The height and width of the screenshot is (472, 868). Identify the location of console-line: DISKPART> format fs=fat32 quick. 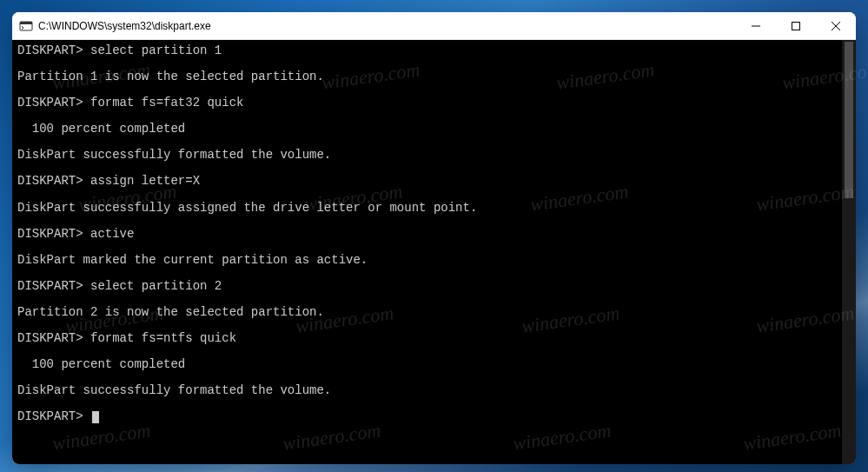
(434, 103).